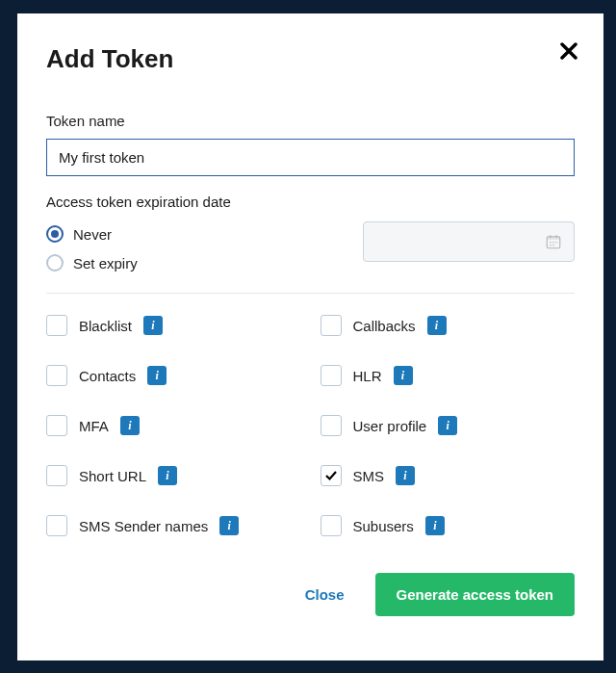 This screenshot has width=616, height=673. I want to click on perm-user_profile: User profilei, so click(449, 426).